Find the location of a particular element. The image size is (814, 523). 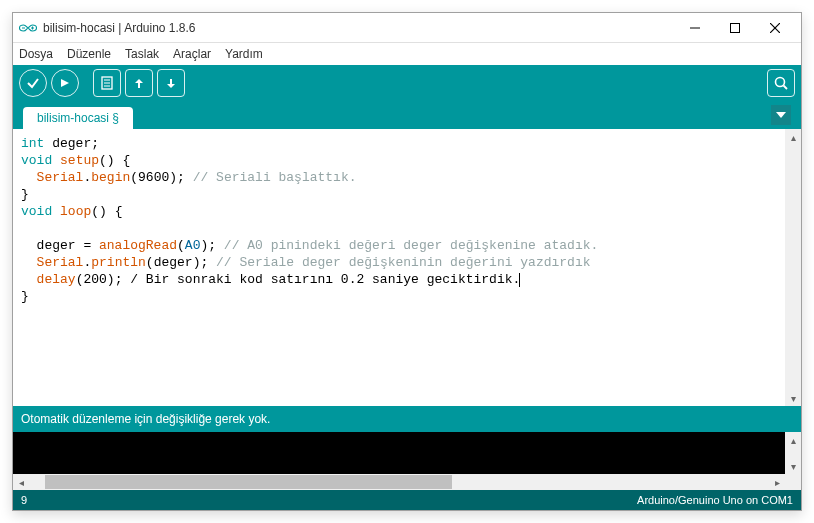

scroll-thumb is located at coordinates (248, 482).